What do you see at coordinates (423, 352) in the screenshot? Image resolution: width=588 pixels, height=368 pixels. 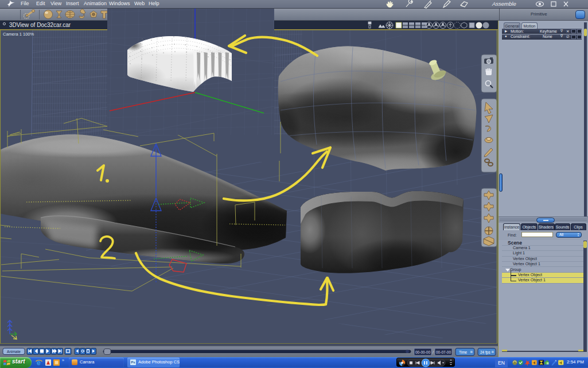 I see `svg-text: 00-00-00` at bounding box center [423, 352].